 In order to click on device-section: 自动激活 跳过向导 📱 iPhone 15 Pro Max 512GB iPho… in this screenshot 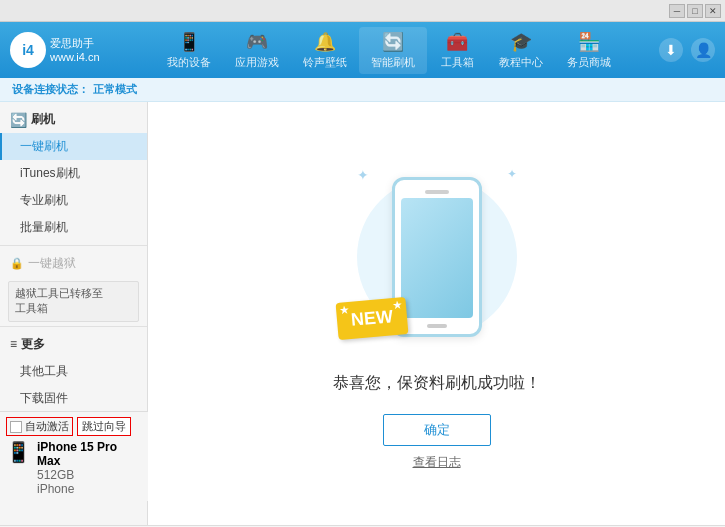, I will do `click(74, 456)`.